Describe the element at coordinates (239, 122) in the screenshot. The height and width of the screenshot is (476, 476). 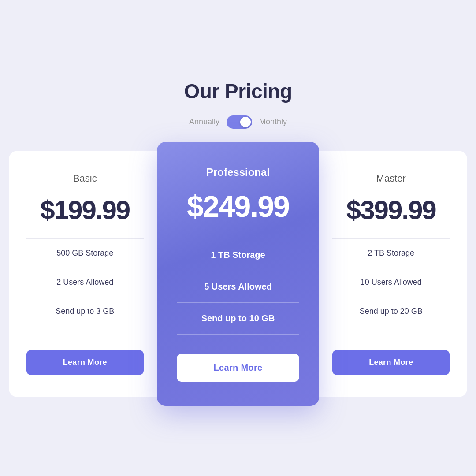
I see `billing-toggle` at that location.